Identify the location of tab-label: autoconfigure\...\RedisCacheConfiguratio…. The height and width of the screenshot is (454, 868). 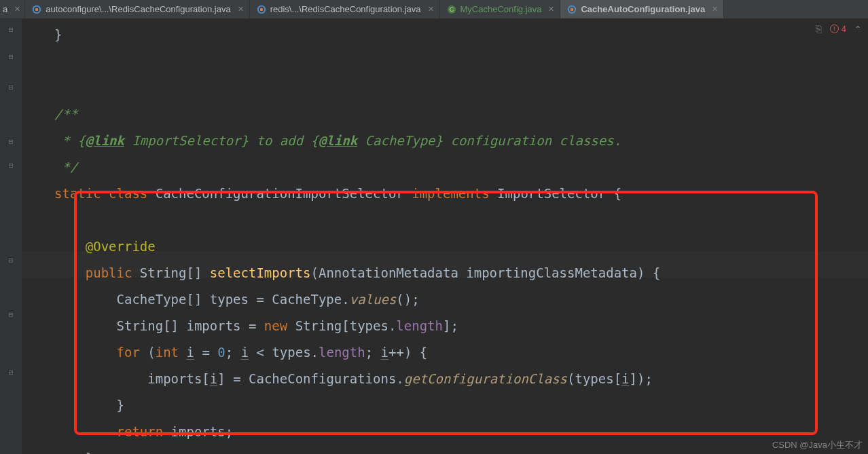
(138, 10).